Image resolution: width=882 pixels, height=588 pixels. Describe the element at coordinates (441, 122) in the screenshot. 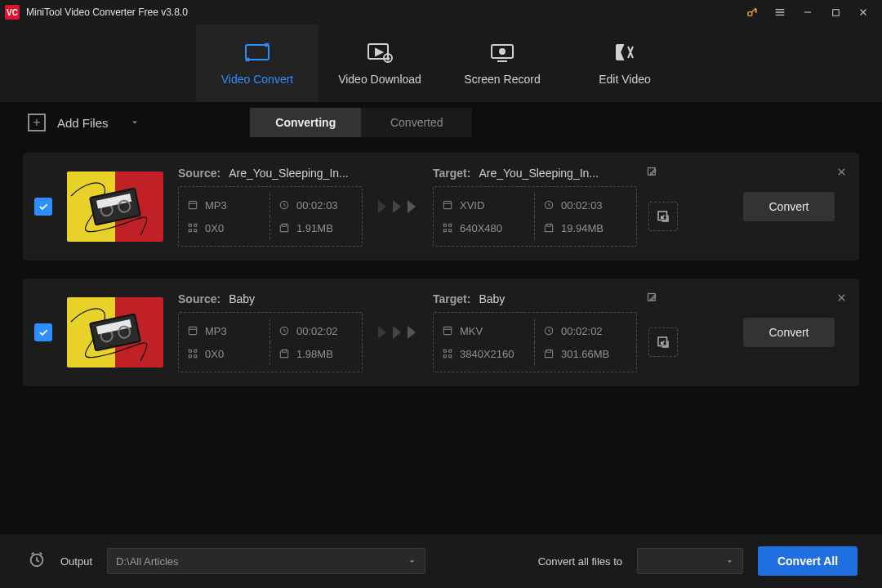

I see `toolbar: + Add Files Converting Converted` at that location.